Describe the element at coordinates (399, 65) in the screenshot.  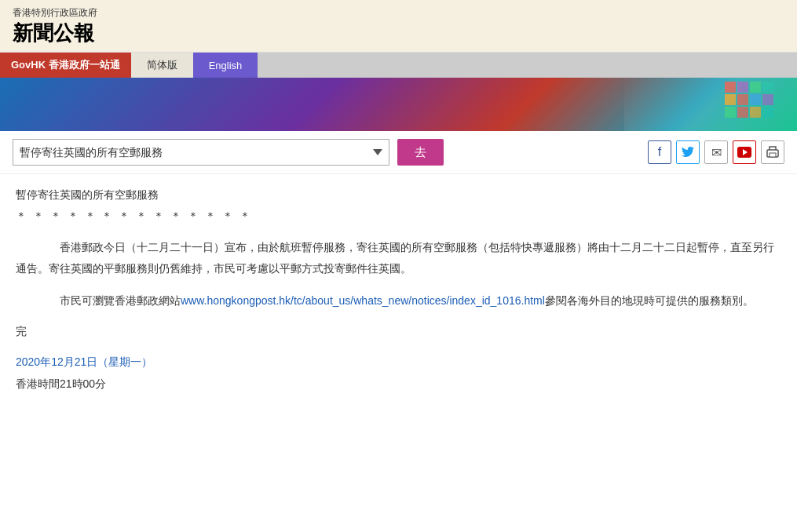
I see `navigation-bar: GovHK 香港政府一站通 简体版 English` at that location.